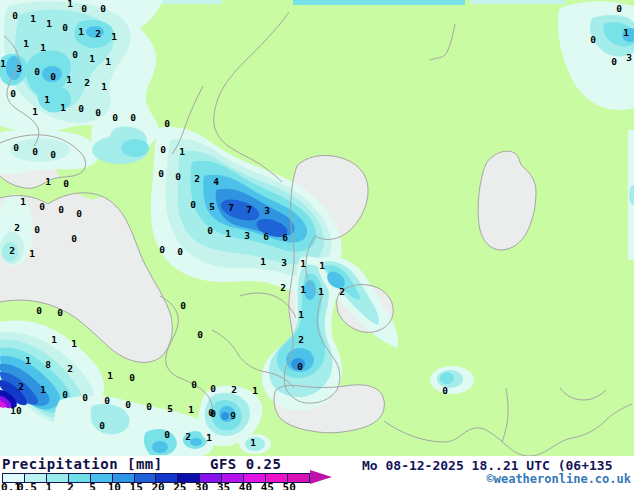  I want to click on scale-tick-label: 20, so click(158, 486).